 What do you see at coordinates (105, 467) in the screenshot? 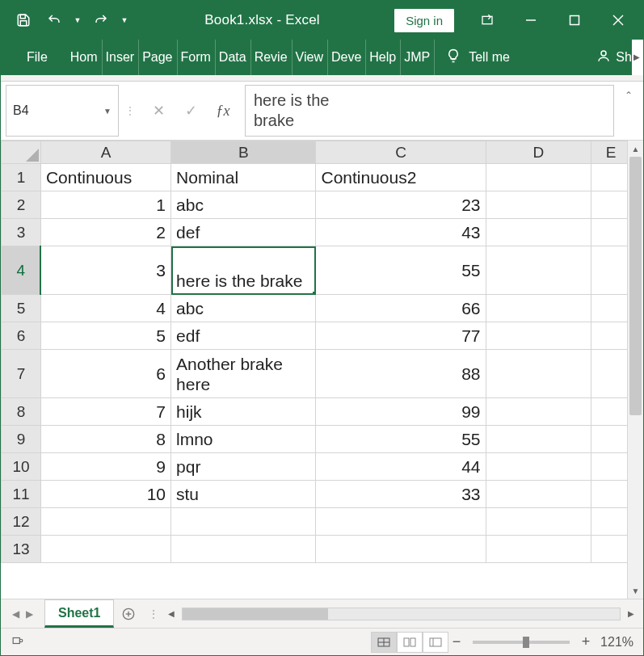
I see `cell-A10: 9` at bounding box center [105, 467].